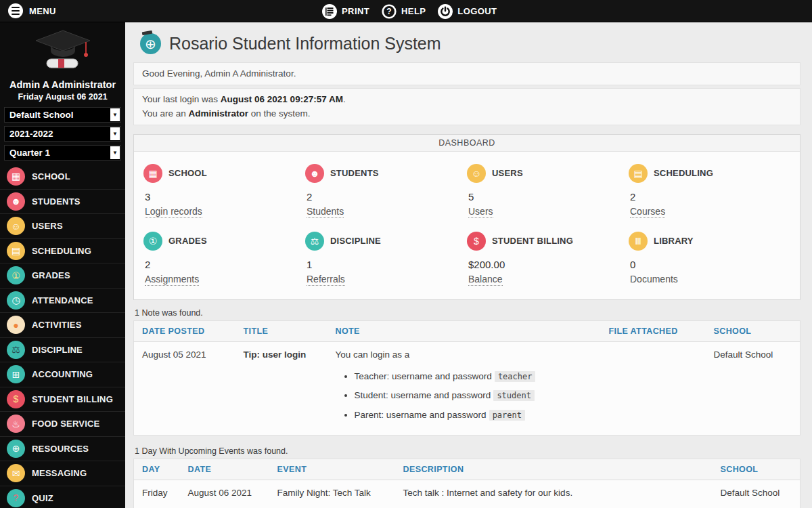 Image resolution: width=812 pixels, height=508 pixels. What do you see at coordinates (62, 448) in the screenshot?
I see `sidebar-item-resources: ⊕ RESOURCES` at bounding box center [62, 448].